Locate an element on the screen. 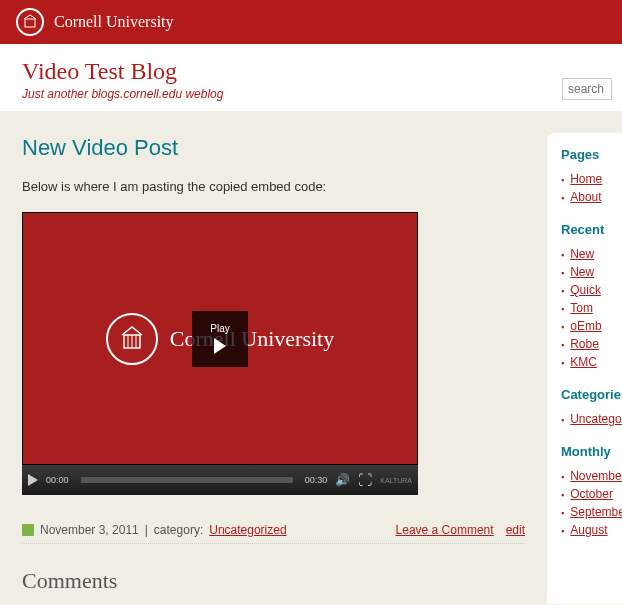 The width and height of the screenshot is (622, 605). list-item: November is located at coordinates (590, 476).